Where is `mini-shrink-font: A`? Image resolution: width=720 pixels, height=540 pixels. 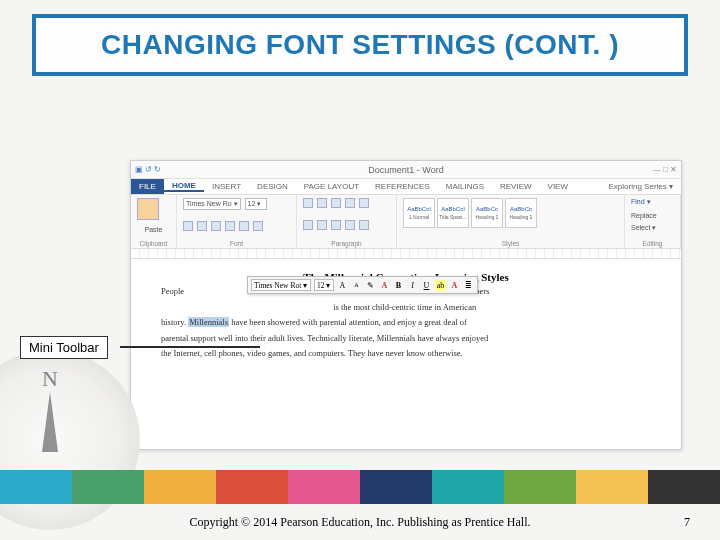 mini-shrink-font: A is located at coordinates (356, 286).